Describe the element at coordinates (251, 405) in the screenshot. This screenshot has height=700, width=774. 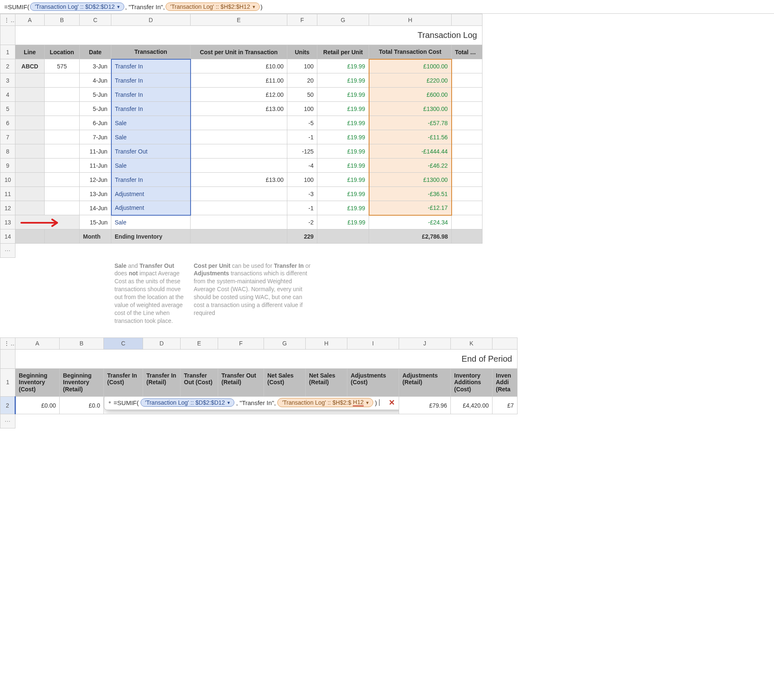
I see `cell-editing: • =SUMIF( 'Transaction Log' :: $D$2:$D12…` at that location.